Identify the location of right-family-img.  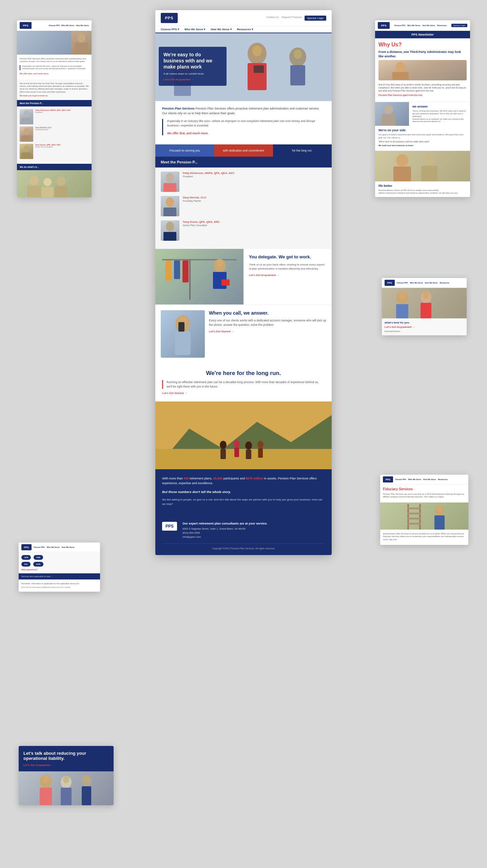
(423, 166).